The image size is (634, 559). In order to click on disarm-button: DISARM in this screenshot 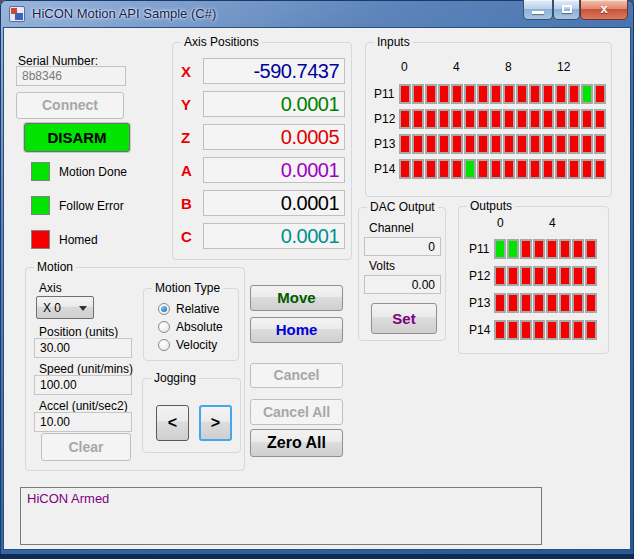, I will do `click(77, 138)`.